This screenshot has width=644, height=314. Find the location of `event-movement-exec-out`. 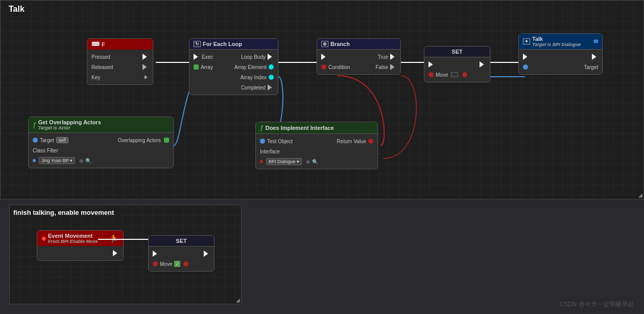

event-movement-exec-out is located at coordinates (116, 253).